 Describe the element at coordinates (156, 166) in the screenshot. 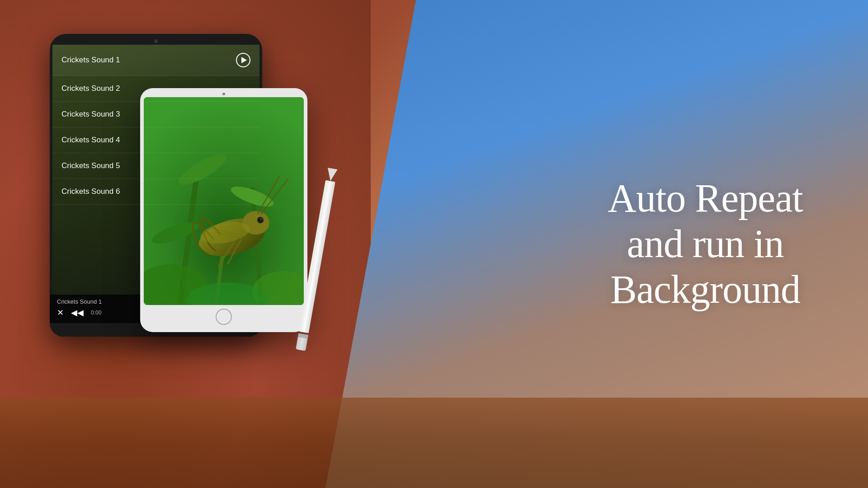

I see `list-item: Crickets Sound 5` at that location.